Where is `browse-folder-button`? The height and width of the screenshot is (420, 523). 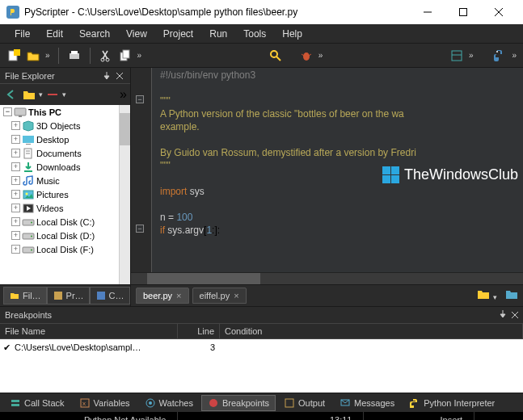 browse-folder-button is located at coordinates (29, 94).